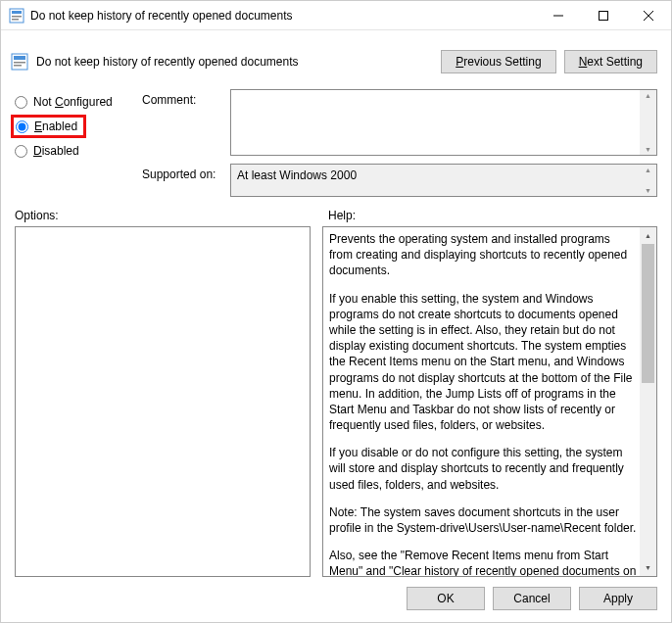 The image size is (672, 623). What do you see at coordinates (483, 255) in the screenshot?
I see `help-text: Prevents the operating system and instal…` at bounding box center [483, 255].